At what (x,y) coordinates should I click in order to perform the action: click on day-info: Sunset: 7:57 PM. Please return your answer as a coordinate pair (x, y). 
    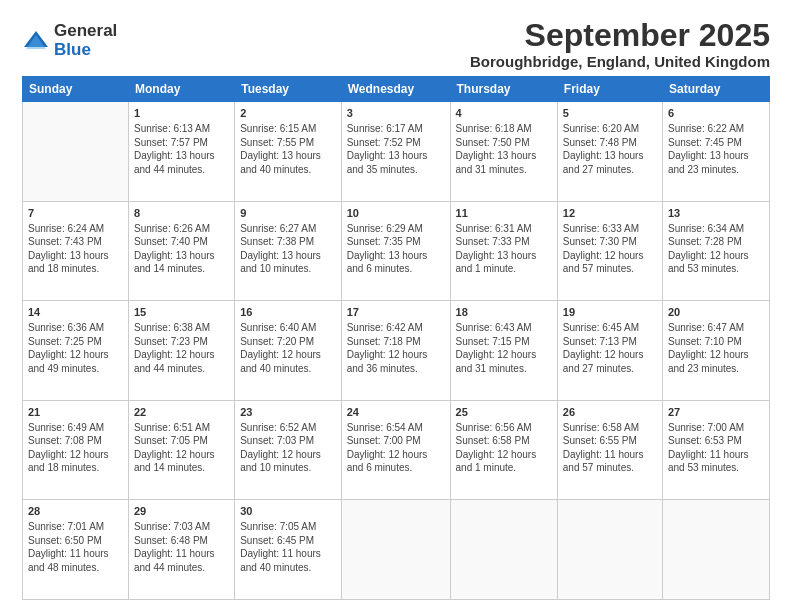
    Looking at the image, I should click on (182, 143).